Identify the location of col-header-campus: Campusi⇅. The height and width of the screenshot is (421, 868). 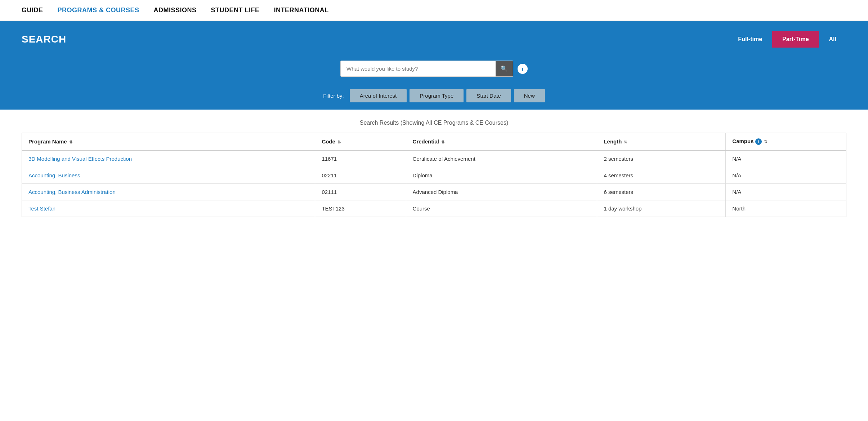
(786, 142).